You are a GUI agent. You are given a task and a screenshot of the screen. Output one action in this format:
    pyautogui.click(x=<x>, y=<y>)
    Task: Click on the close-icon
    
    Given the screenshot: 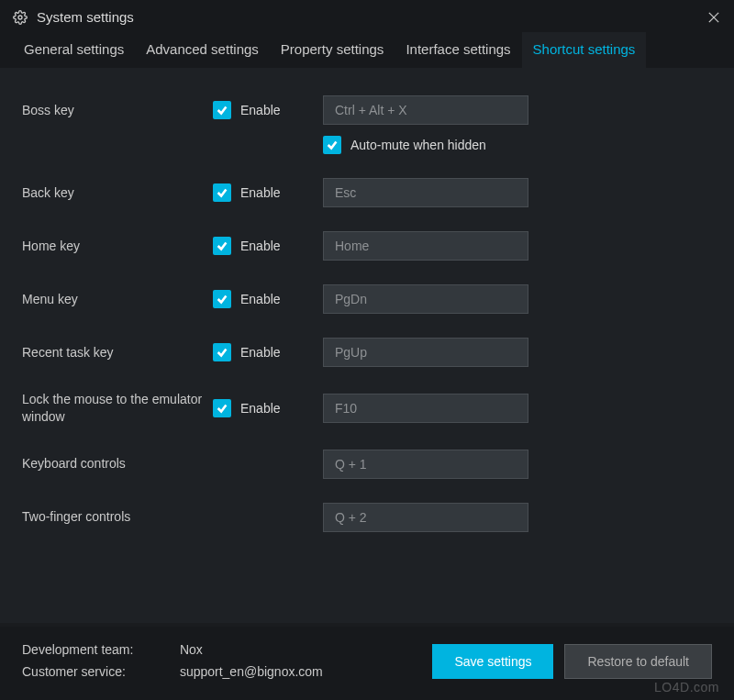 What is the action you would take?
    pyautogui.click(x=715, y=17)
    